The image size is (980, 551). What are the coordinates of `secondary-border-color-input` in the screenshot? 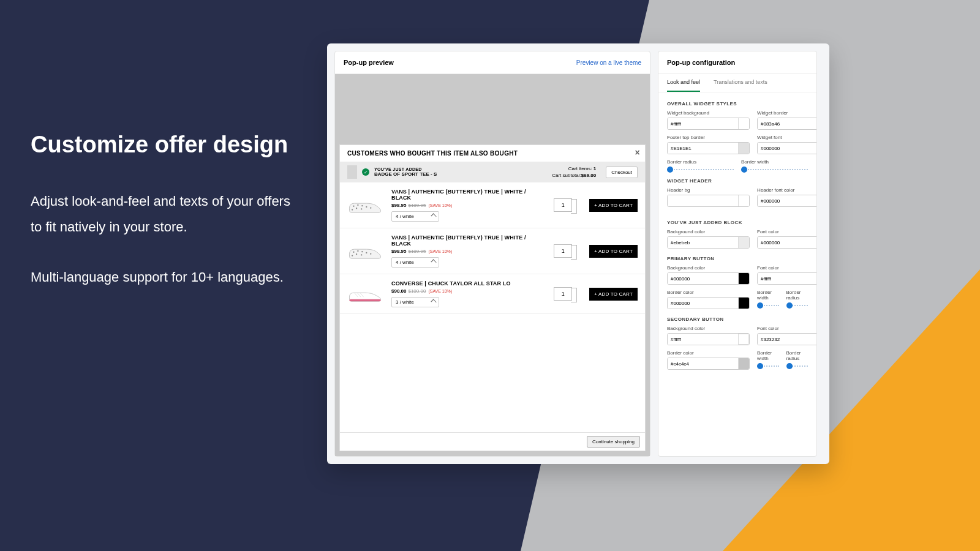 It's located at (708, 364).